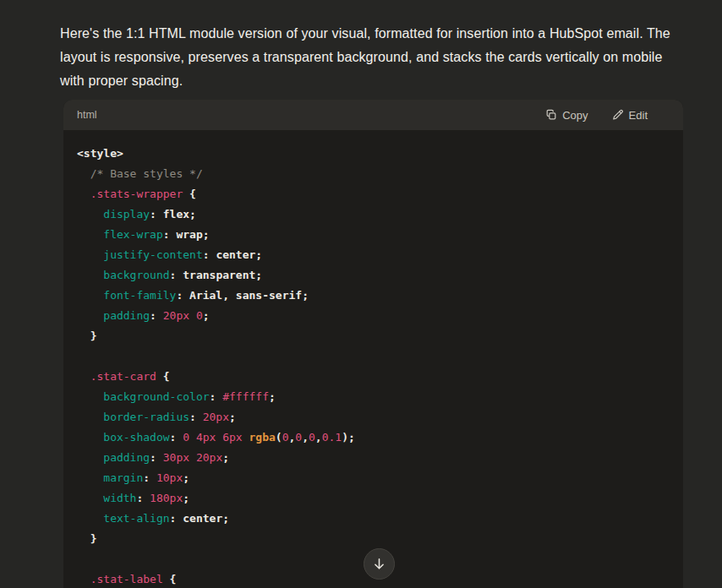 The width and height of the screenshot is (722, 588). What do you see at coordinates (618, 115) in the screenshot?
I see `pencil-icon` at bounding box center [618, 115].